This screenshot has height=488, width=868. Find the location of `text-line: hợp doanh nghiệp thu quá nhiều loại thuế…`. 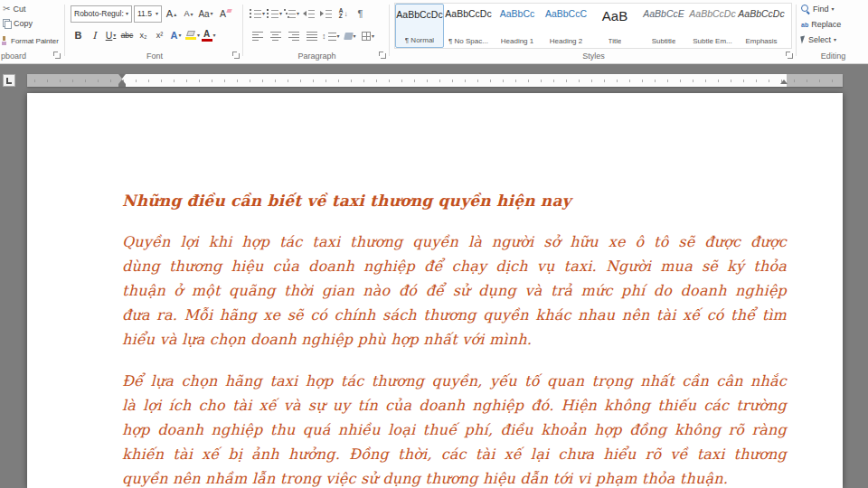

text-line: hợp doanh nghiệp thu quá nhiều loại thuế… is located at coordinates (454, 430).